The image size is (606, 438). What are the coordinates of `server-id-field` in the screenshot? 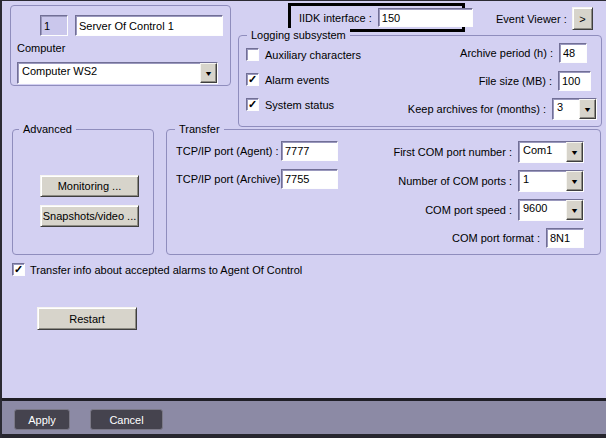 It's located at (54, 26).